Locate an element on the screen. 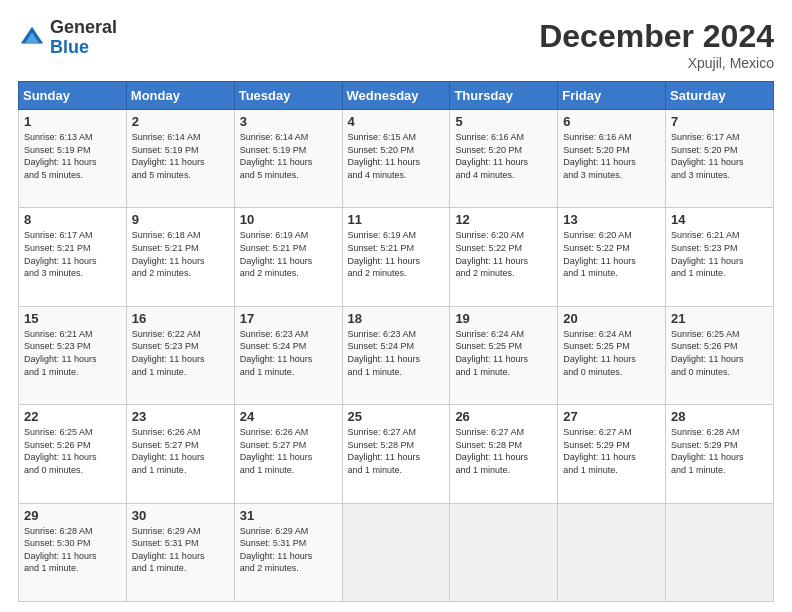 Image resolution: width=792 pixels, height=612 pixels. day-number: 12 is located at coordinates (504, 220).